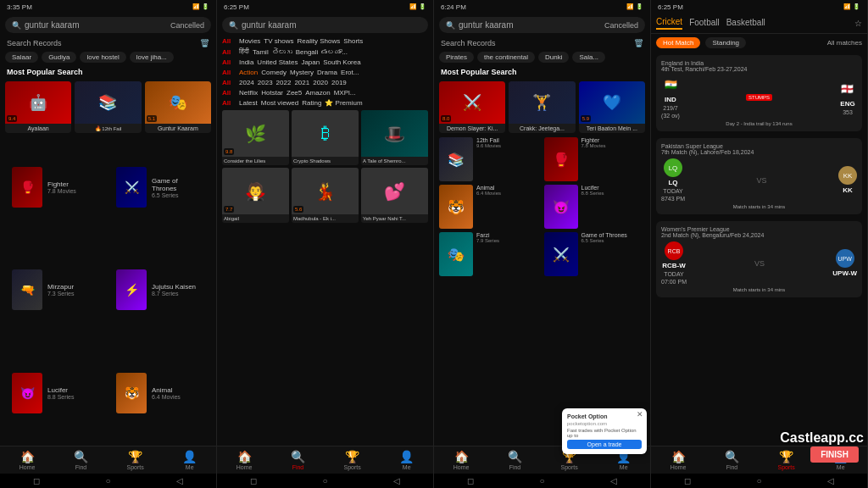 This screenshot has height=488, width=868. Describe the element at coordinates (395, 195) in the screenshot. I see `grid-yehpyaar: 💕 Yeh Pyaar Nahi T...` at that location.